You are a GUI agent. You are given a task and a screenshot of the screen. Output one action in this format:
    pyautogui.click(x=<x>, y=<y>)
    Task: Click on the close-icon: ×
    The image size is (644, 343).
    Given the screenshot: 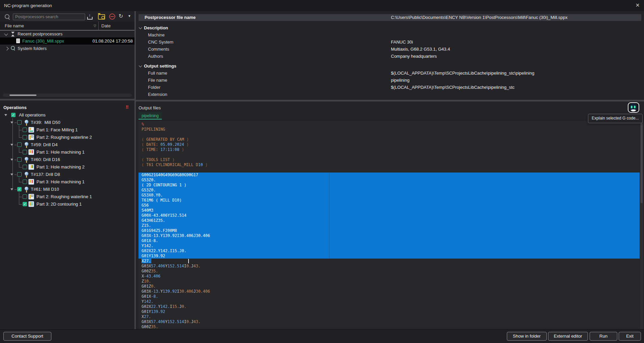 What is the action you would take?
    pyautogui.click(x=638, y=5)
    